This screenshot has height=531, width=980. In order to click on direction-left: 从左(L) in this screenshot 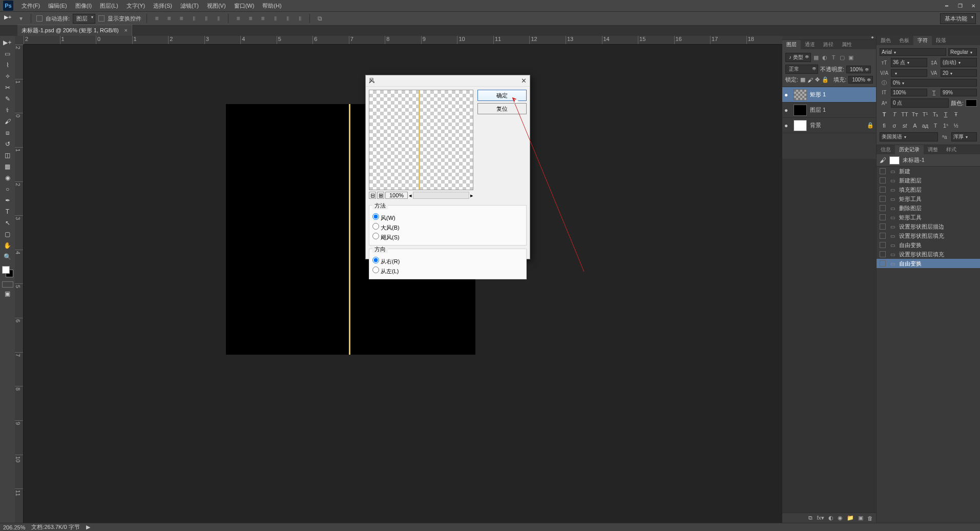, I will do `click(448, 271)`.